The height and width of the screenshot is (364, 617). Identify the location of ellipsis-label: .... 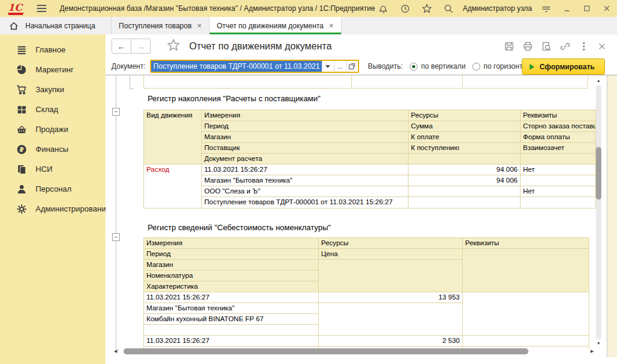
(340, 66).